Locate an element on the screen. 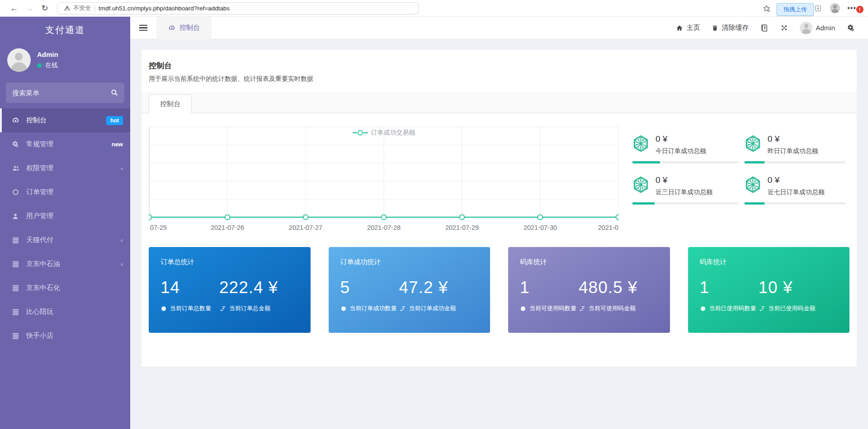 Image resolution: width=868 pixels, height=429 pixels. back-icon: ← is located at coordinates (14, 8).